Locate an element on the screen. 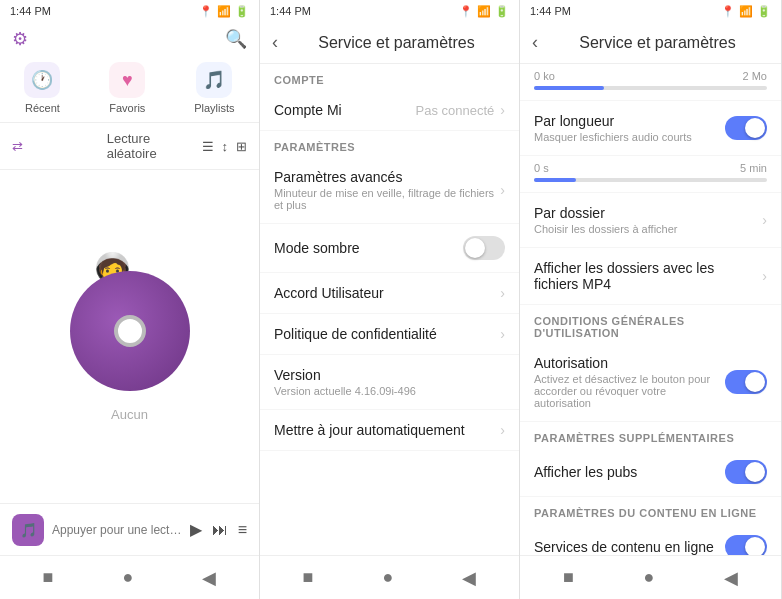 The width and height of the screenshot is (782, 599). status-icons-2: 📍 📶 🔋 is located at coordinates (484, 12).